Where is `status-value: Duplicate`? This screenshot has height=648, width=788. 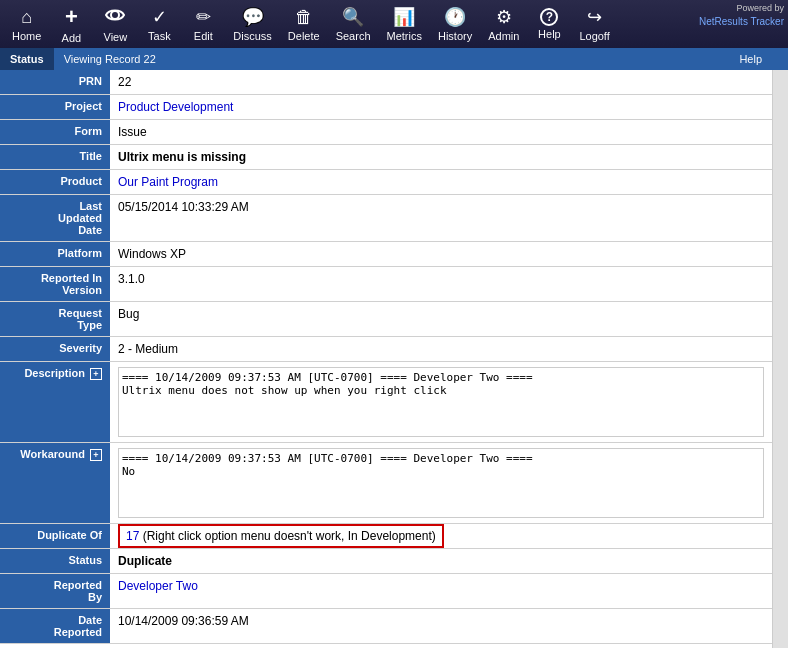
status-value: Duplicate is located at coordinates (441, 562).